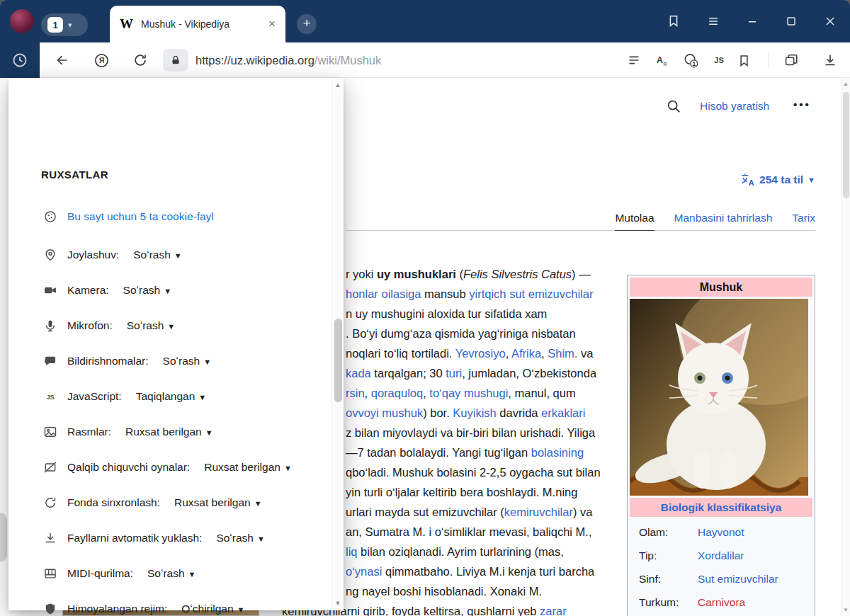 The image size is (850, 616). Describe the element at coordinates (339, 360) in the screenshot. I see `panel-scrollbar-thumb` at that location.